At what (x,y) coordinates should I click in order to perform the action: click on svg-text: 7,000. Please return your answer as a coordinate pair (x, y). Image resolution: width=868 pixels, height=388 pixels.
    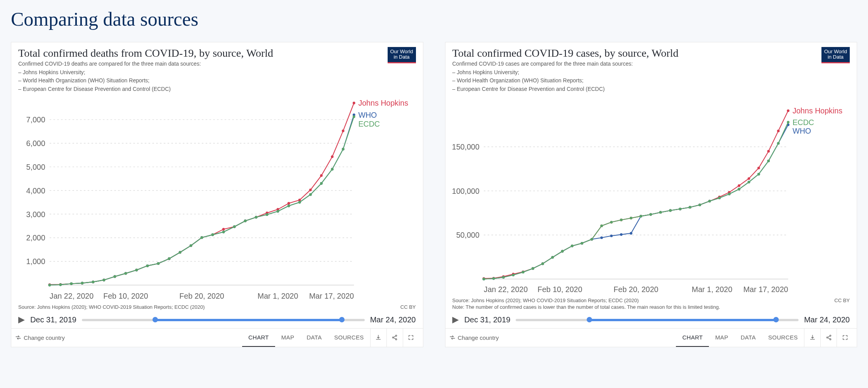
    Looking at the image, I should click on (36, 120).